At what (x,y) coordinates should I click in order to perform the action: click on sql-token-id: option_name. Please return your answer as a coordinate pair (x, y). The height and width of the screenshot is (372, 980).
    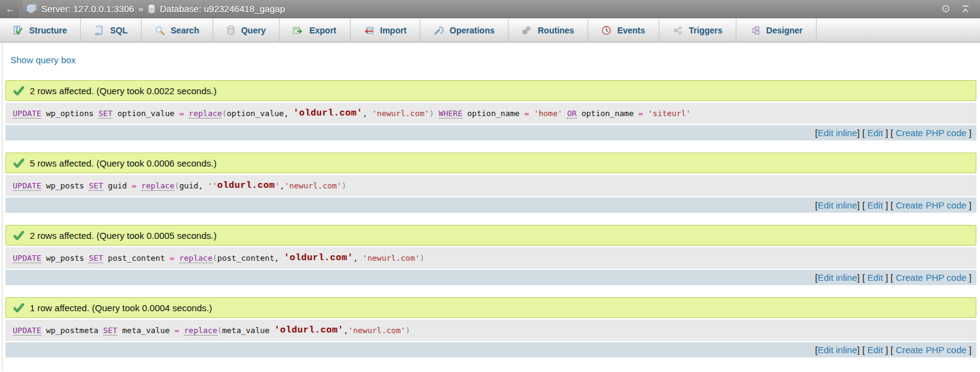
    Looking at the image, I should click on (608, 113).